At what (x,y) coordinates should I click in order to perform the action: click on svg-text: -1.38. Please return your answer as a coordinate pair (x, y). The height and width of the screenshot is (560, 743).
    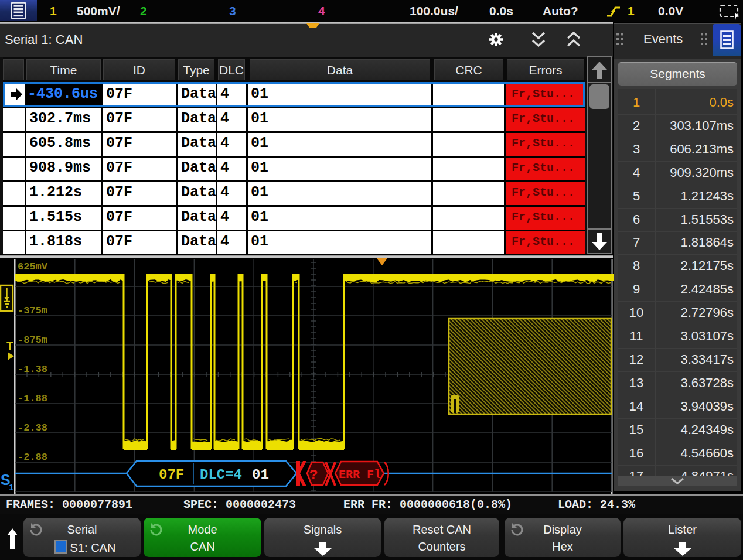
    Looking at the image, I should click on (33, 369).